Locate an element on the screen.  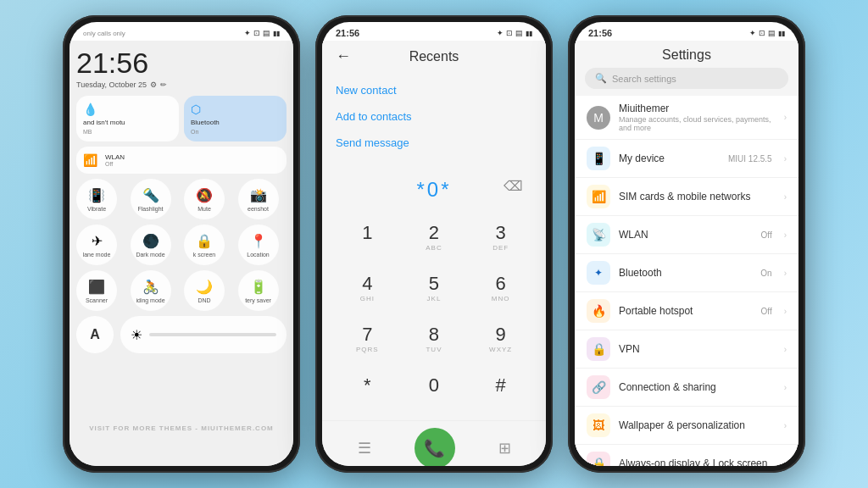
key-1: 1 is located at coordinates (368, 237).